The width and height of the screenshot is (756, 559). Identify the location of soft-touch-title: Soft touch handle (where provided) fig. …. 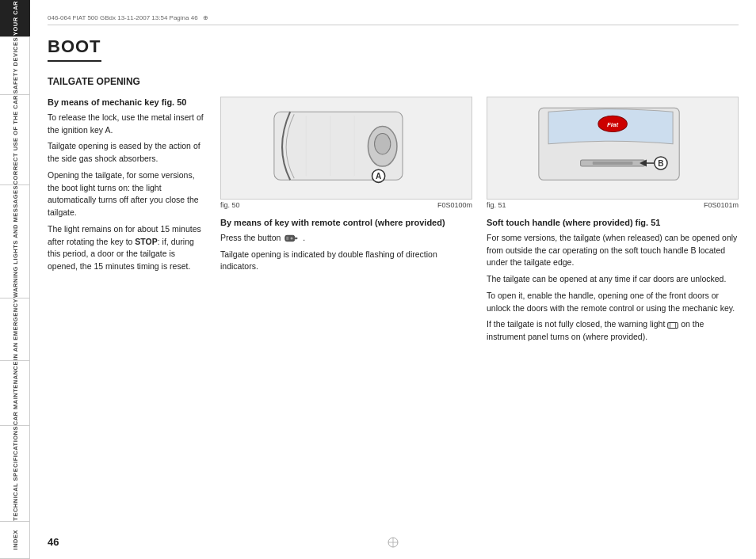
(613, 222).